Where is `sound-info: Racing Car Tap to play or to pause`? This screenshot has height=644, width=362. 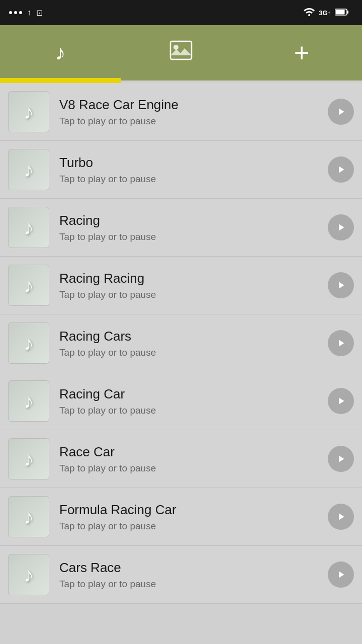
sound-info: Racing Car Tap to play or to pause is located at coordinates (191, 401).